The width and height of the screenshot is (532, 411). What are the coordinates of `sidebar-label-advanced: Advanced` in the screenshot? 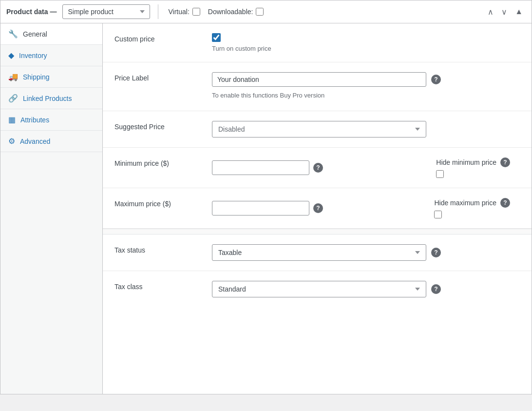 It's located at (35, 141).